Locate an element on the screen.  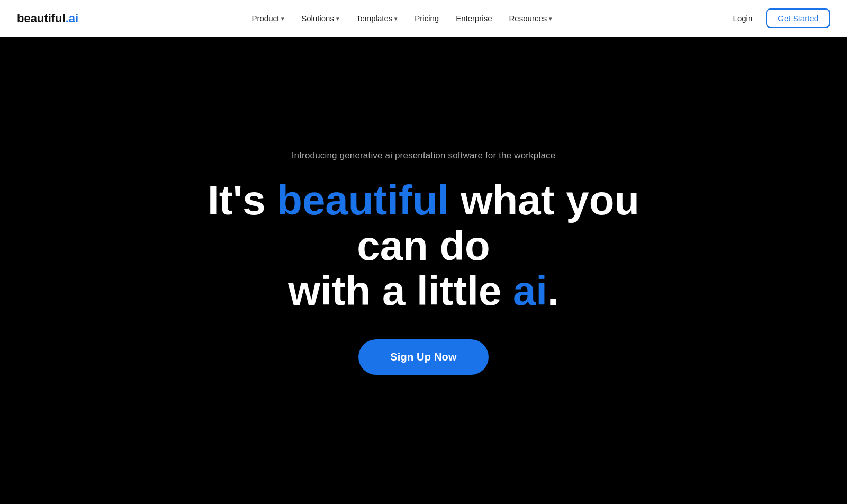
nav-item-resources: Resources ▾ is located at coordinates (531, 18).